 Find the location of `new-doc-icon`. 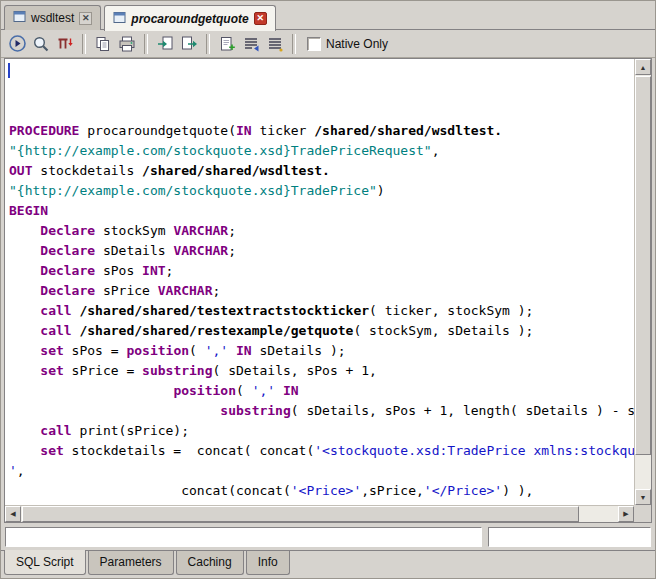

new-doc-icon is located at coordinates (227, 44).